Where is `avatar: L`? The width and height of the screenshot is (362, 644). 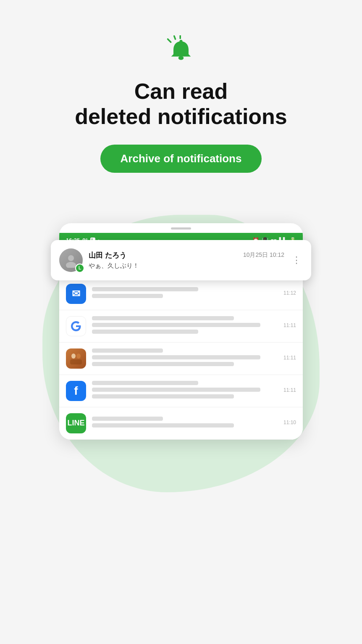 avatar: L is located at coordinates (71, 260).